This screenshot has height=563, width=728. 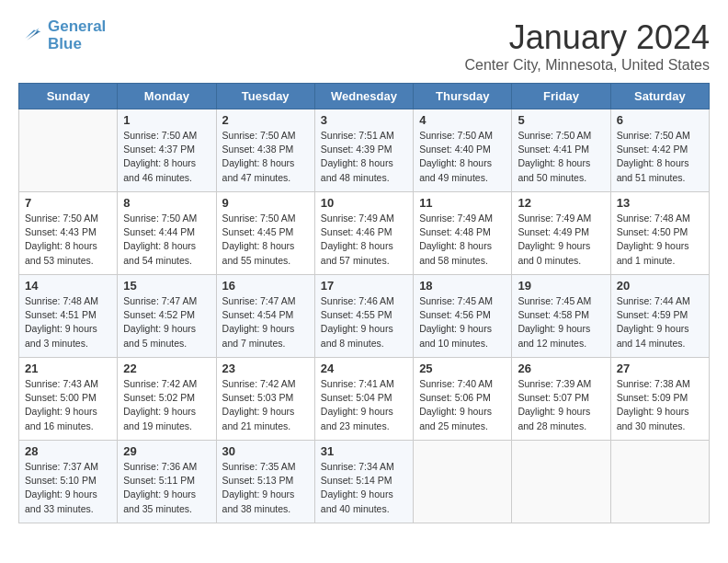 I want to click on day-info: Sunrise: 7:39 AM Sunset: 5:07 PM Dayligh…, so click(x=561, y=405).